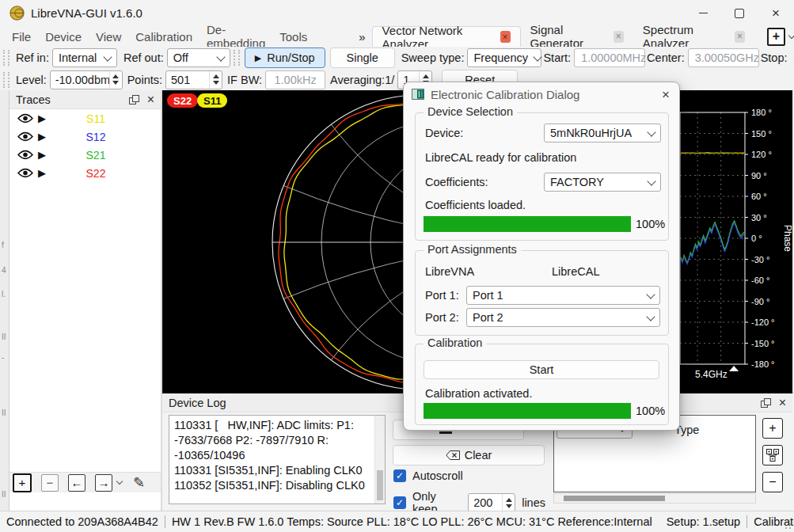 The height and width of the screenshot is (532, 794). I want to click on marker-hierarchy-icon, so click(773, 455).